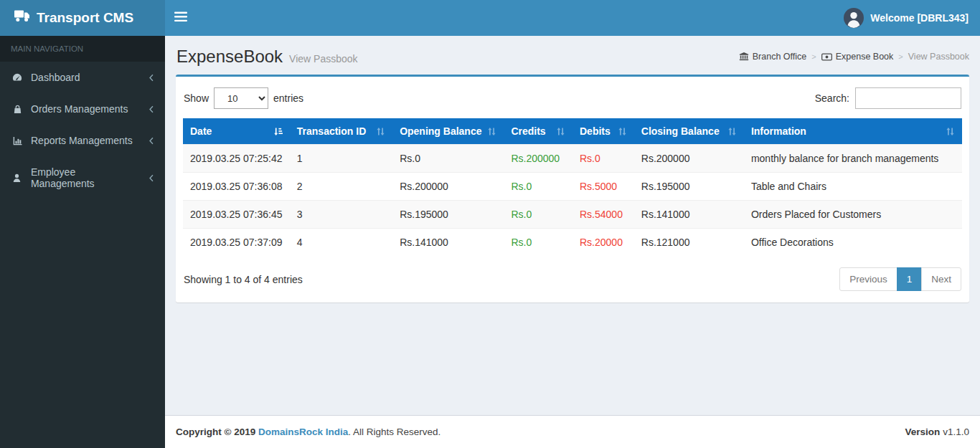 Image resolution: width=980 pixels, height=448 pixels. What do you see at coordinates (853, 132) in the screenshot?
I see `column-header-information: Information` at bounding box center [853, 132].